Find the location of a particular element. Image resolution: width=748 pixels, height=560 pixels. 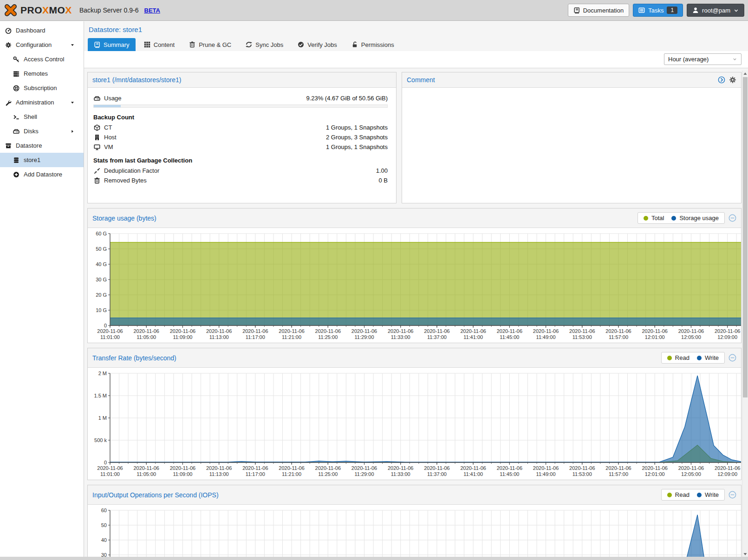

sidebar-item-disks: Disks is located at coordinates (42, 131).